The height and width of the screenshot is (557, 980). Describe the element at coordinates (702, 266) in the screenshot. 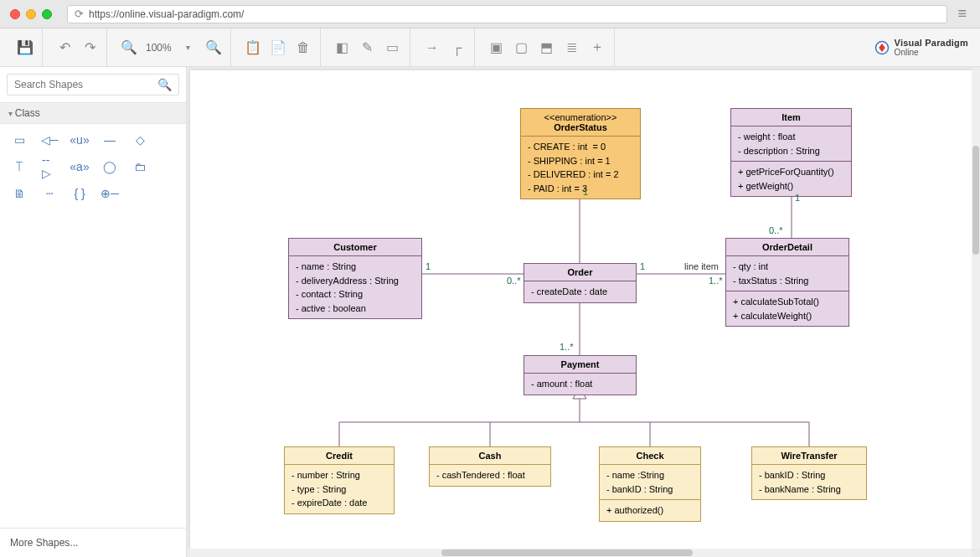

I see `role-line-item: line item` at that location.